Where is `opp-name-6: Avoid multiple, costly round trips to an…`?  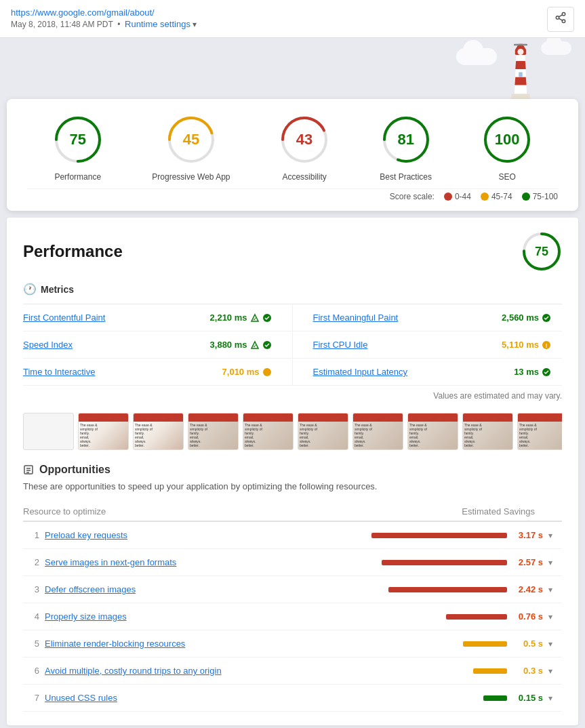
opp-name-6: Avoid multiple, costly round trips to an… is located at coordinates (256, 671).